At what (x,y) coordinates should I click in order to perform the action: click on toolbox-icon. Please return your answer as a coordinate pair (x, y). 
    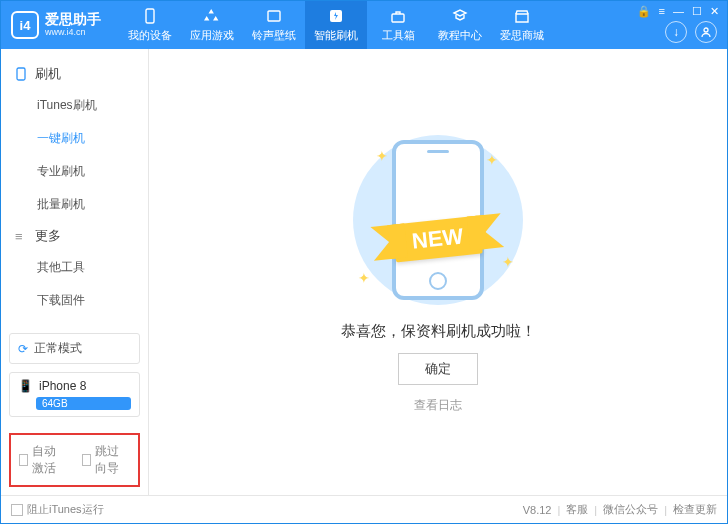
    Looking at the image, I should click on (398, 16).